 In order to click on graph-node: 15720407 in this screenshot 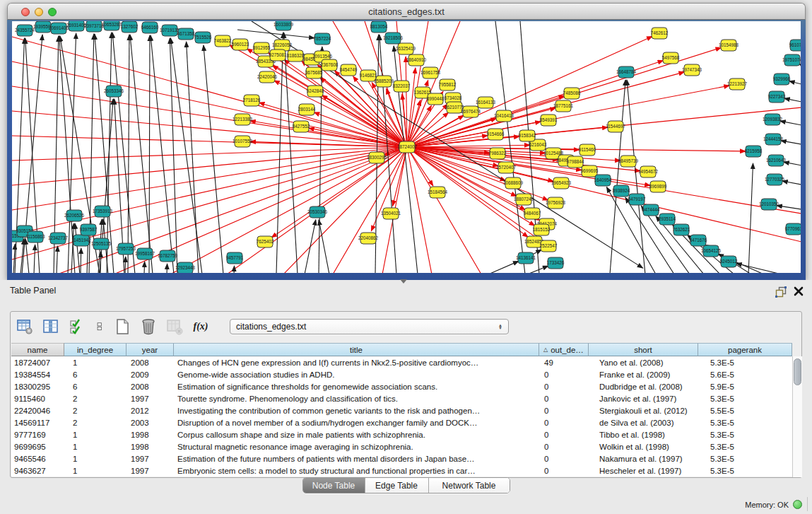, I will do `click(506, 168)`.